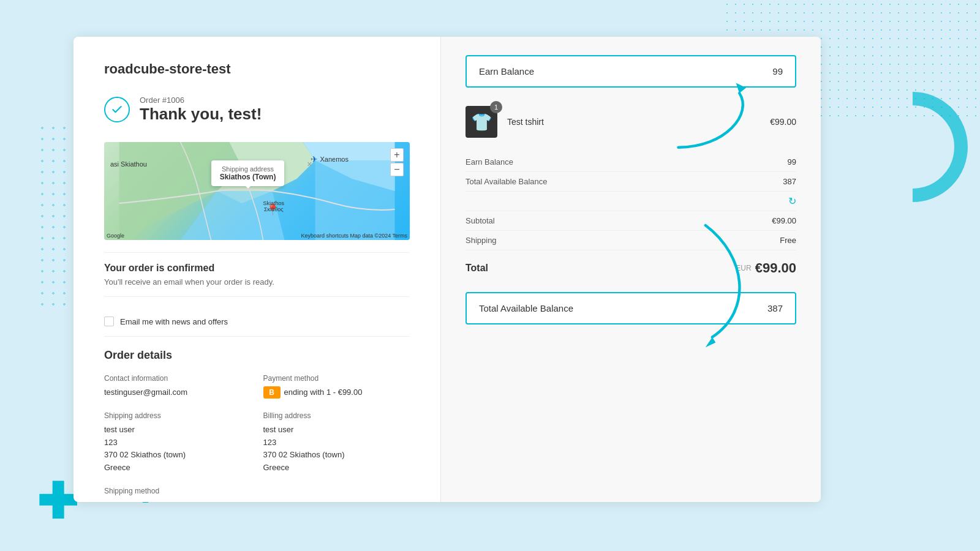 The height and width of the screenshot is (551, 980). Describe the element at coordinates (784, 220) in the screenshot. I see `subtotal-value: €99.00` at that location.